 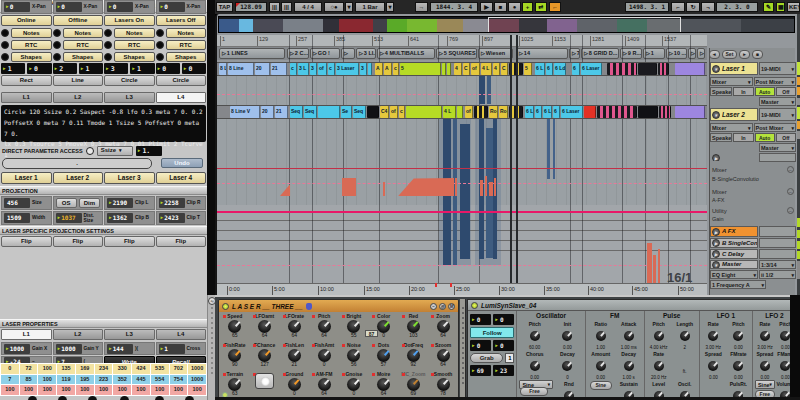 What do you see at coordinates (78, 20) in the screenshot?
I see `mode-button: Offline` at bounding box center [78, 20].